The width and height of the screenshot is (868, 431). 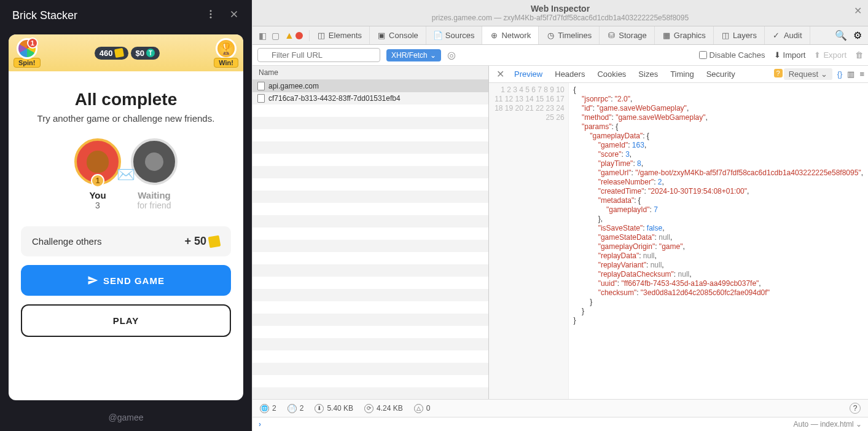 What do you see at coordinates (855, 408) in the screenshot?
I see `help-icon: ?` at bounding box center [855, 408].